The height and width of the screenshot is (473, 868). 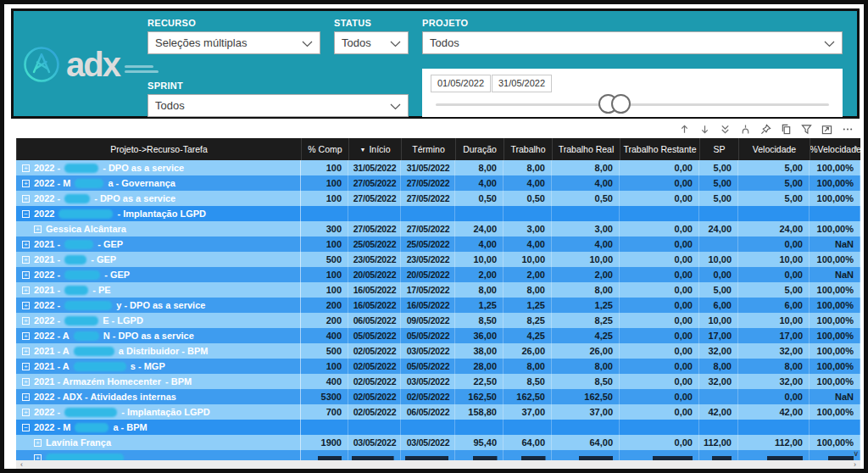 What do you see at coordinates (159, 149) in the screenshot?
I see `column-header-projeto-recurso-tarefa: Projeto->Recurso-Tarefa` at bounding box center [159, 149].